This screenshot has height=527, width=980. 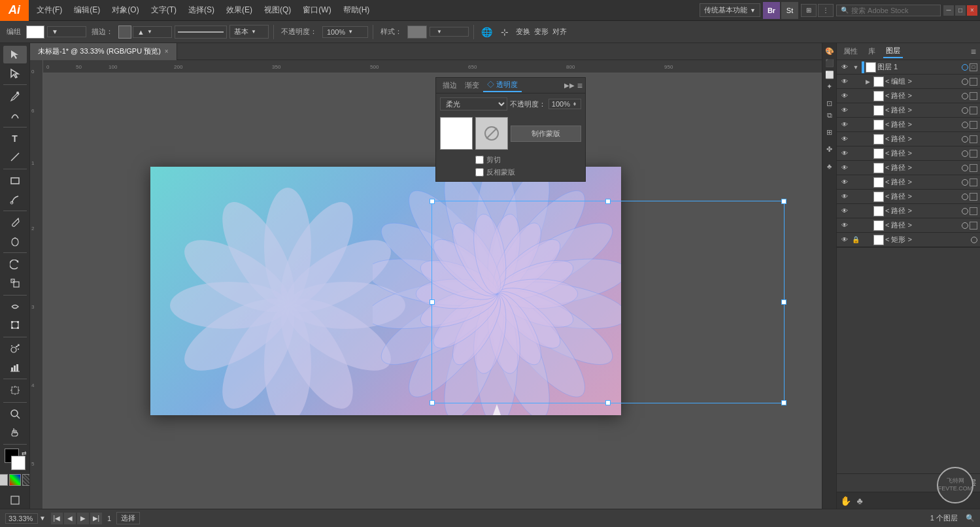 What do you see at coordinates (845, 110) in the screenshot?
I see `path2-visibility-icon: 👁` at bounding box center [845, 110].